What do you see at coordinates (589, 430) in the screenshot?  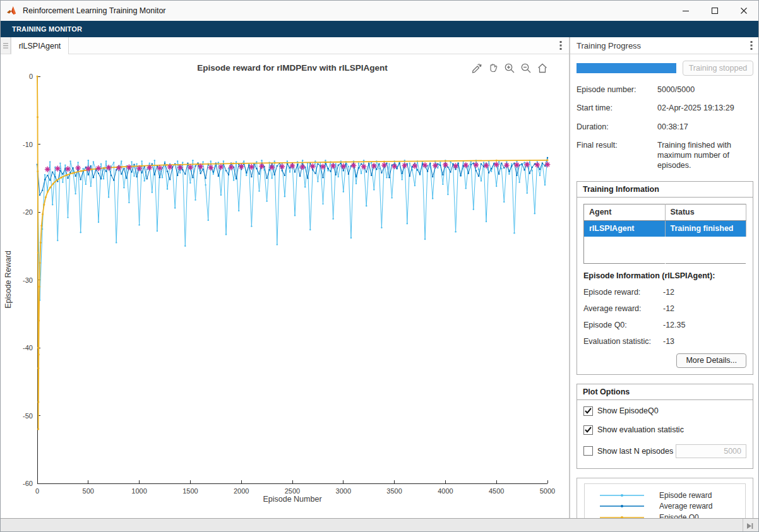 I see `show-evaluation-statistic-checkbox` at bounding box center [589, 430].